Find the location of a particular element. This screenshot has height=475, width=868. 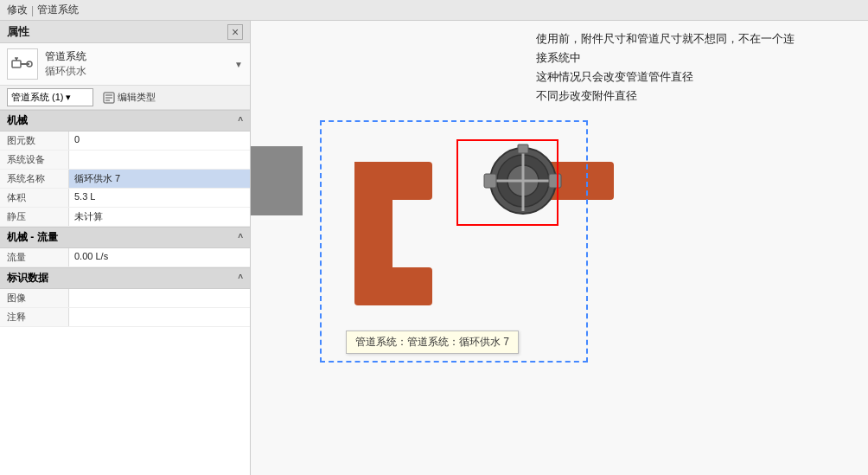

system-dropdown-arrow: ▼ is located at coordinates (239, 64).